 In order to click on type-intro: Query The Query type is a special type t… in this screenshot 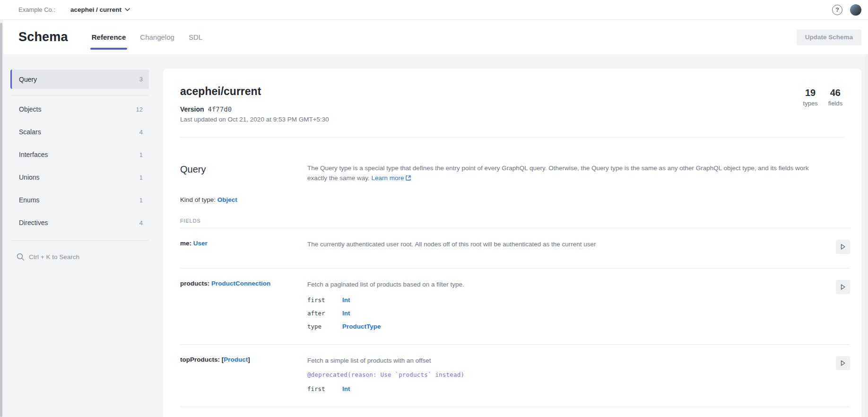, I will do `click(515, 173)`.